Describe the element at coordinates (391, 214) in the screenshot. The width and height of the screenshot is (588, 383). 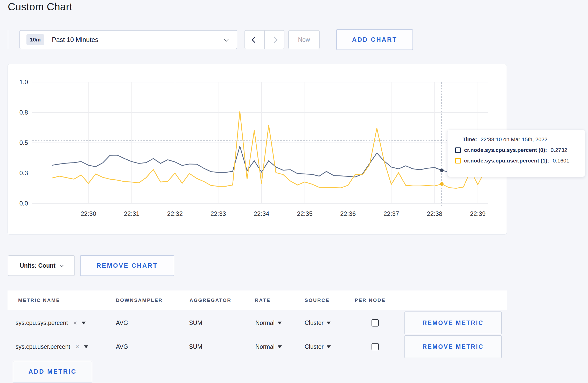
I see `x-axis-tick-label: 22:37` at that location.